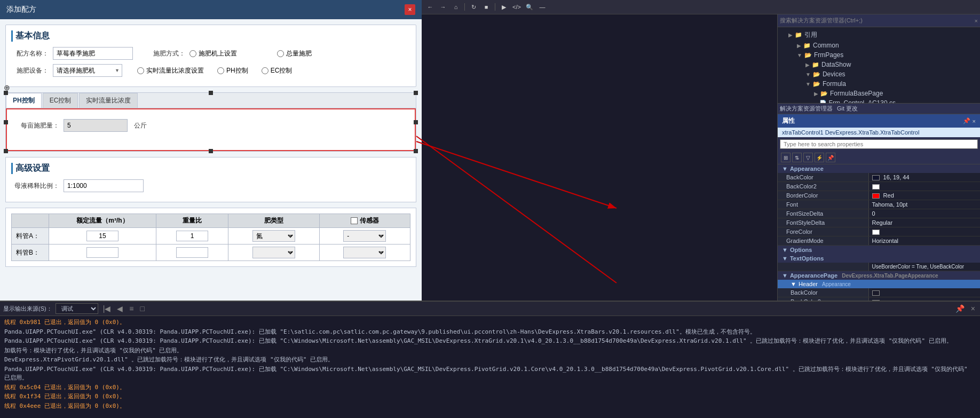 Image resolution: width=980 pixels, height=418 pixels. What do you see at coordinates (23, 100) in the screenshot?
I see `tab-ph: PH控制` at bounding box center [23, 100].